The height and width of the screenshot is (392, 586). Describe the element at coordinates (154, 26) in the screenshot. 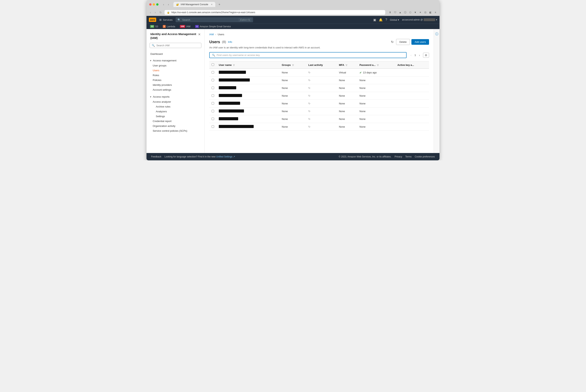

I see `bookmark-s3: S3 S3` at that location.